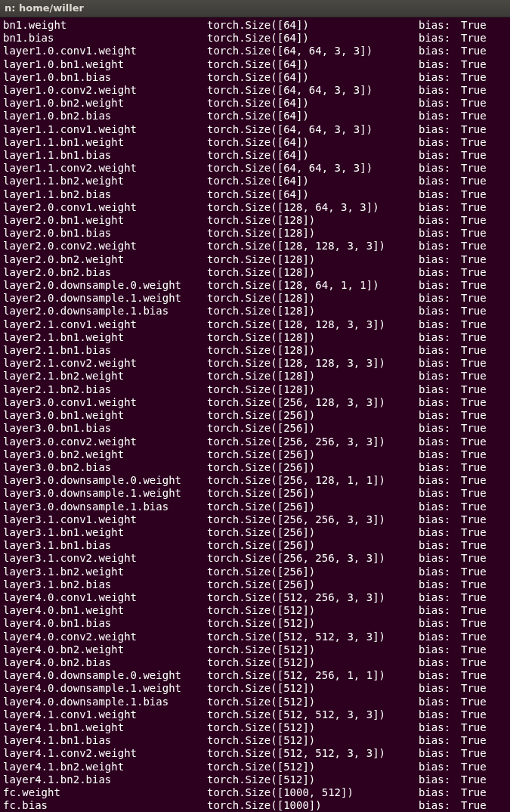 Image resolution: width=510 pixels, height=812 pixels. What do you see at coordinates (255, 455) in the screenshot?
I see `output-row: layer3.0.bn2.weighttorch.Size([256])bias…` at bounding box center [255, 455].